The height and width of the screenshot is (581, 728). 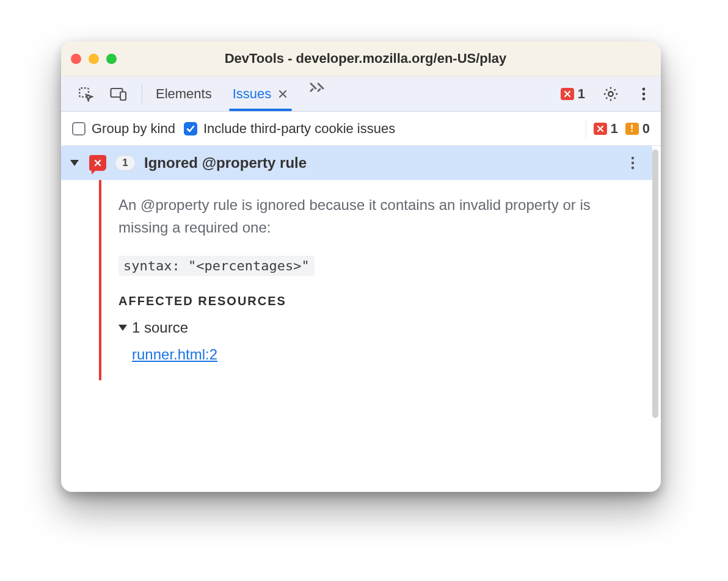 What do you see at coordinates (357, 163) in the screenshot?
I see `issue-header: 1 Ignored @property rule` at bounding box center [357, 163].